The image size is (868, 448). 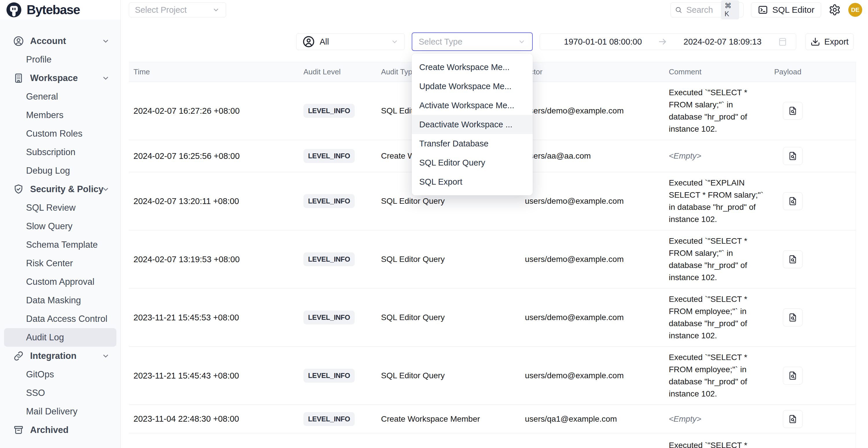 What do you see at coordinates (177, 10) in the screenshot?
I see `select-project-dropdown: Select Project` at bounding box center [177, 10].